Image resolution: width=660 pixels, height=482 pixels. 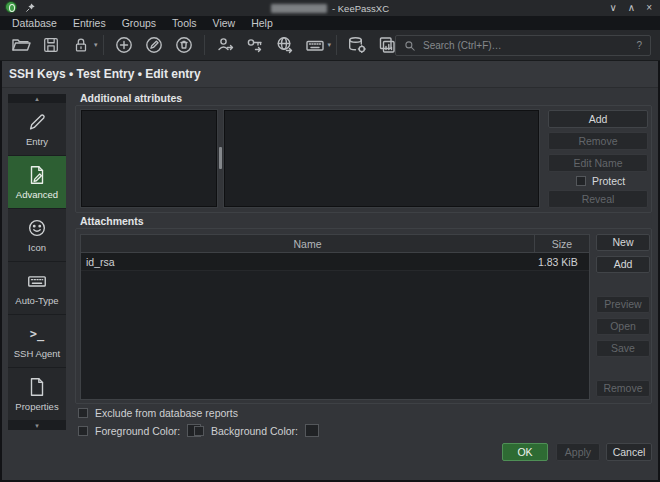 I want to click on sidebar-item-icon: Icon, so click(x=37, y=235).